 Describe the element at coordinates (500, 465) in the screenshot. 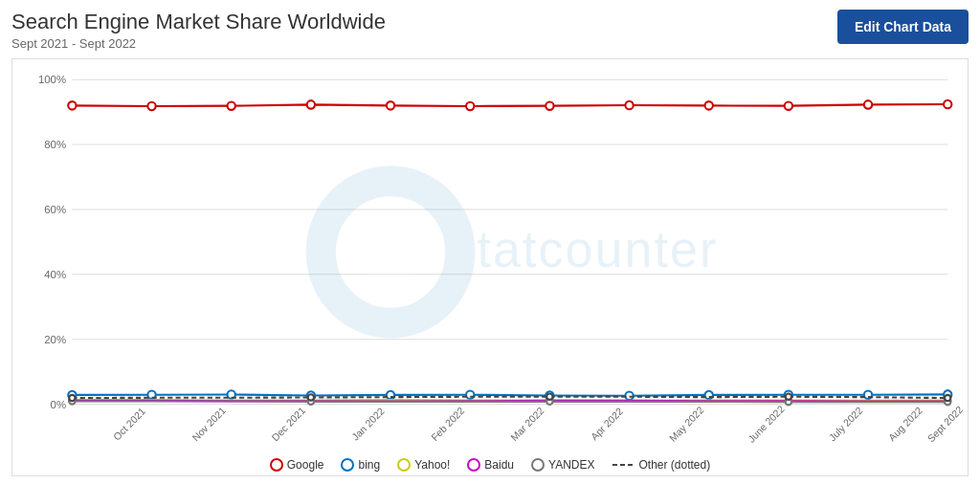

I see `legend-baidu-label: Baidu` at that location.